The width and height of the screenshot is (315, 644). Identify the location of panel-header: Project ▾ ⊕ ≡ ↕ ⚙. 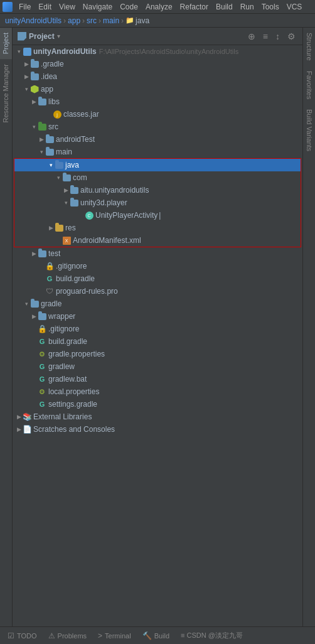
(158, 36).